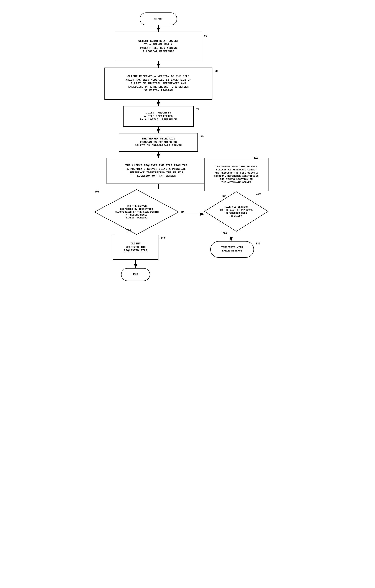 Image resolution: width=375 pixels, height=588 pixels. What do you see at coordinates (136, 274) in the screenshot?
I see `end-shape: END` at bounding box center [136, 274].